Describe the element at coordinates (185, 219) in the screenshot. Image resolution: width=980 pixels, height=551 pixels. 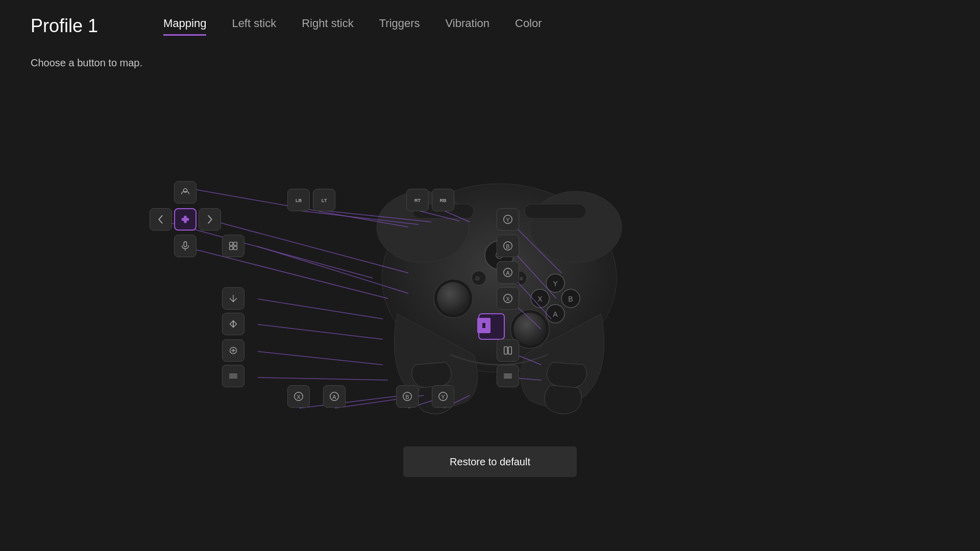
I see `btn-dpad-center` at that location.